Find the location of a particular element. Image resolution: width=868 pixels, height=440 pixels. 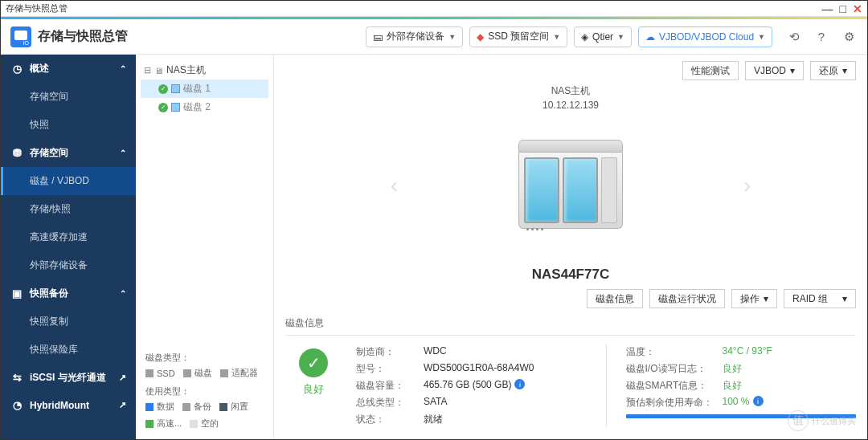

collapse-icon: ⊟ is located at coordinates (148, 71).